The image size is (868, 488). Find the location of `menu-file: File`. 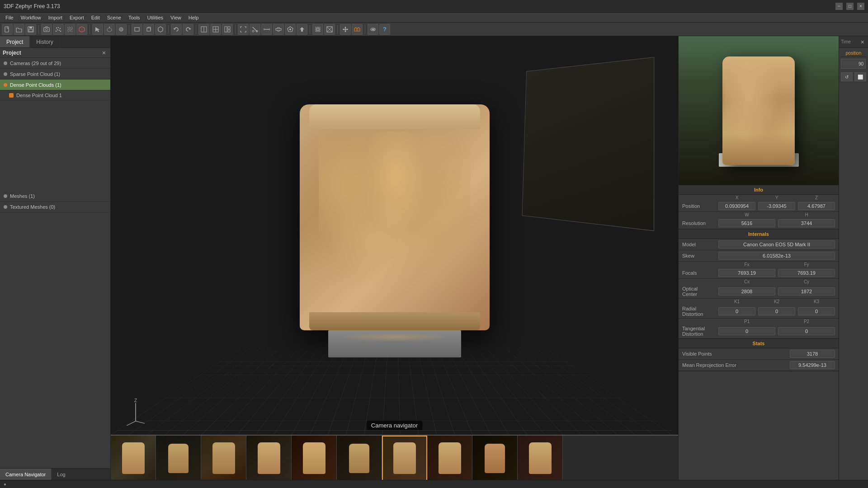

menu-file: File is located at coordinates (9, 18).